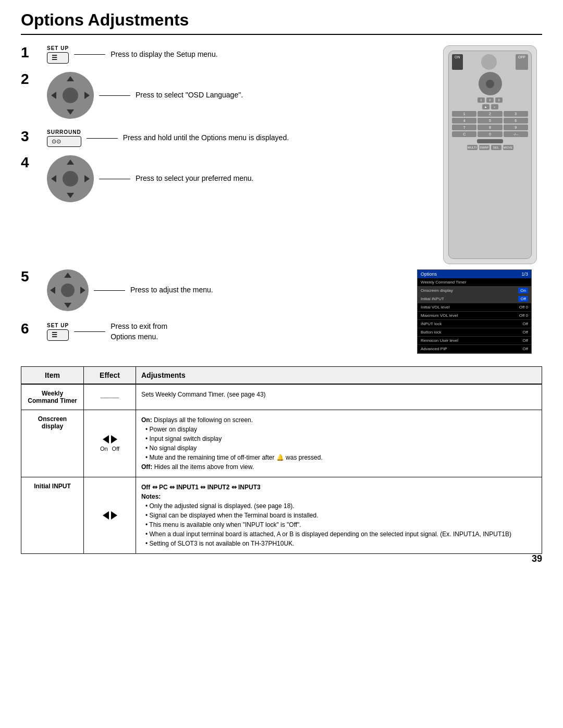 This screenshot has height=728, width=563. What do you see at coordinates (114, 439) in the screenshot?
I see `arrow-right-onscreen` at bounding box center [114, 439].